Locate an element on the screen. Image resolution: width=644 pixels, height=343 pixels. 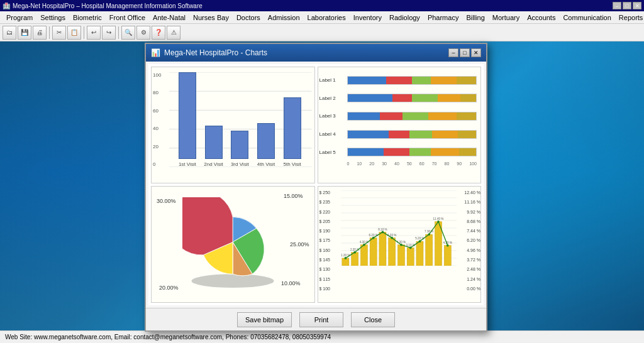
combo-bar-label-12: 4.20 % is located at coordinates (447, 242).